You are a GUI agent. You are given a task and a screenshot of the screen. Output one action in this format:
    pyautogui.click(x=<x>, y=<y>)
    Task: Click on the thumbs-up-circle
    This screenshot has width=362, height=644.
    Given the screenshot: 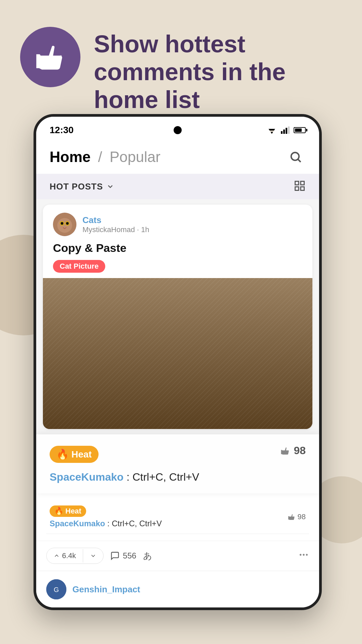 What is the action you would take?
    pyautogui.click(x=50, y=57)
    